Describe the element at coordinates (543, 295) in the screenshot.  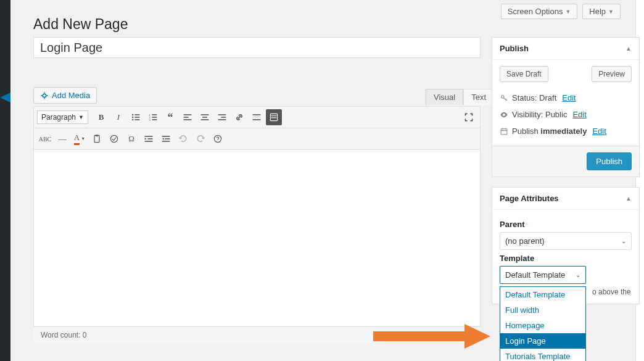
I see `template-option-default: Default Template` at that location.